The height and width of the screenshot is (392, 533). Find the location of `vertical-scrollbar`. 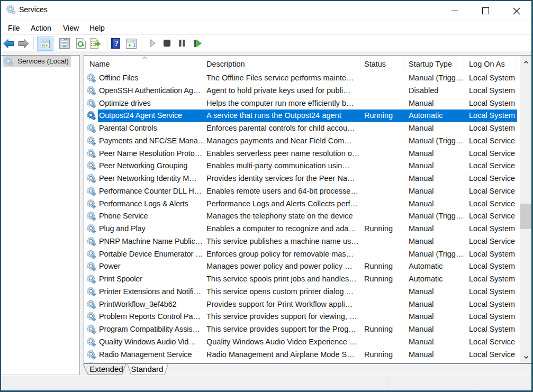

vertical-scrollbar is located at coordinates (526, 209).